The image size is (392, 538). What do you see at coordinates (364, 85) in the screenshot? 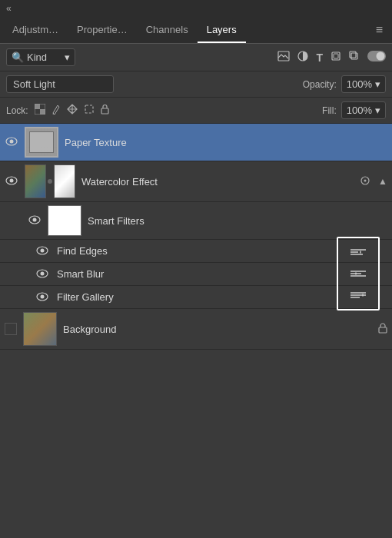
I see `opacity-value: 100% ▾` at bounding box center [364, 85].